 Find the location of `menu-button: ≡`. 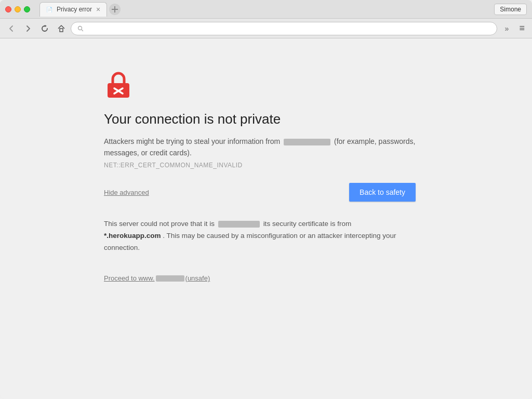

menu-button: ≡ is located at coordinates (522, 28).